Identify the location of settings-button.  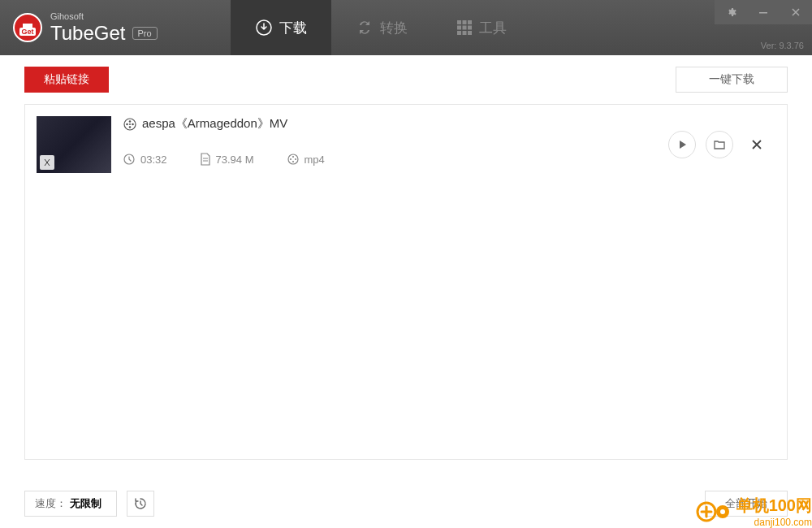
(731, 12).